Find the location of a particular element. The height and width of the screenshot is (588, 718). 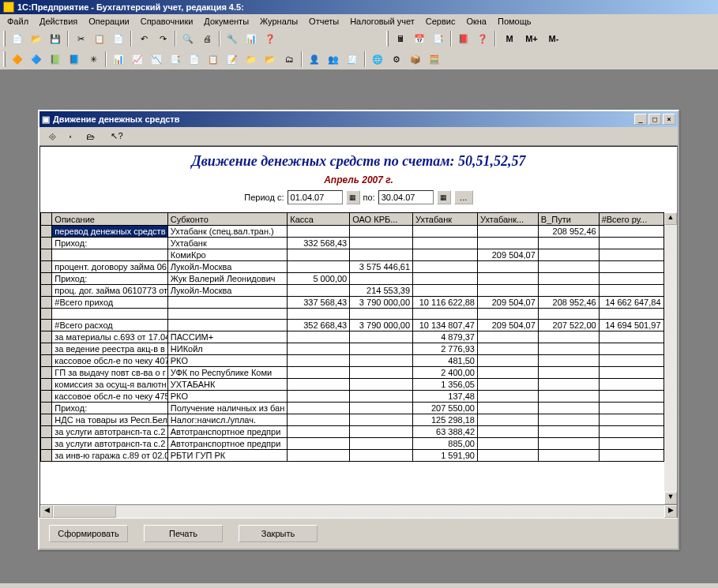

cell: 14 694 501,97 is located at coordinates (631, 325).